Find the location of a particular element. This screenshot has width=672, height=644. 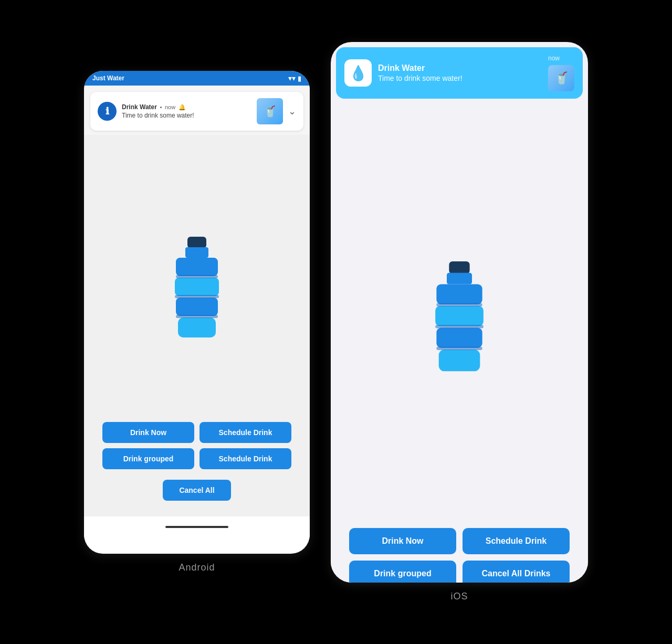

water-bottle-svg is located at coordinates (197, 289).